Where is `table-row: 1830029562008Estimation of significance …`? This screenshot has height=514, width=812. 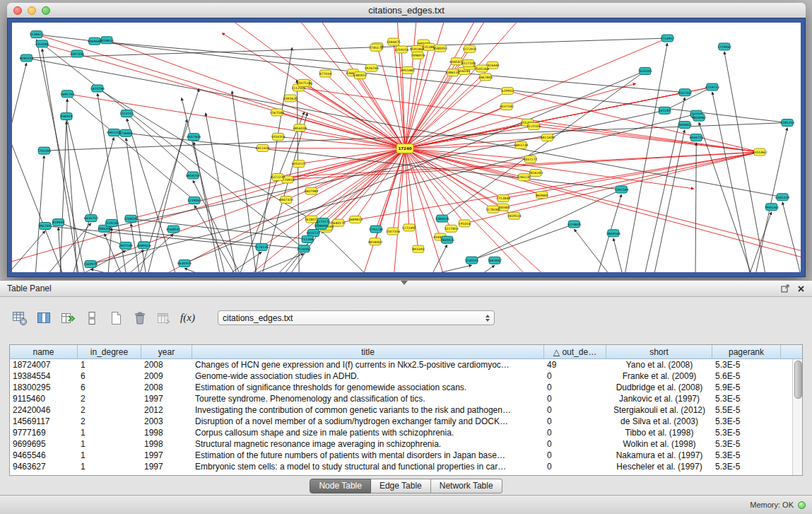
table-row: 1830029562008Estimation of significance … is located at coordinates (401, 387).